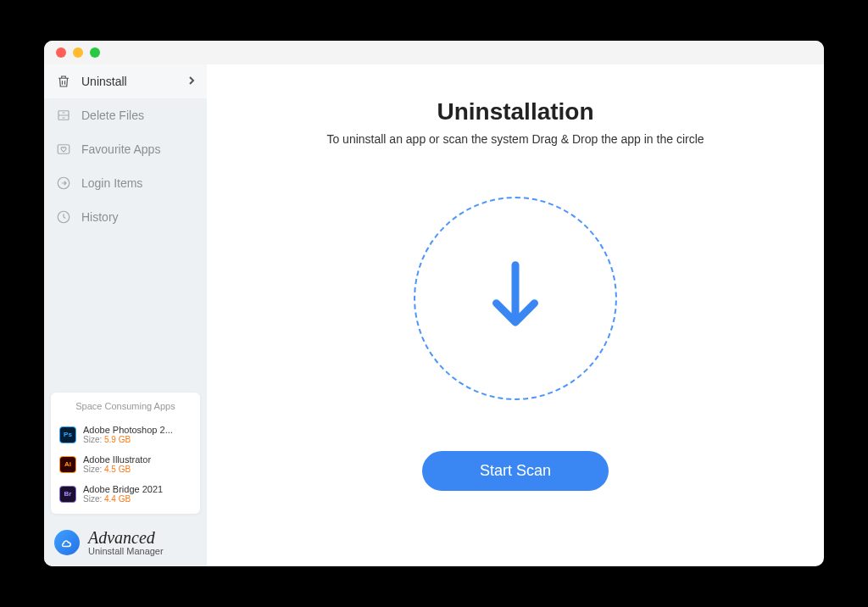 Image resolution: width=868 pixels, height=607 pixels. What do you see at coordinates (125, 183) in the screenshot?
I see `sidebar-item-login-items: Login Items` at bounding box center [125, 183].